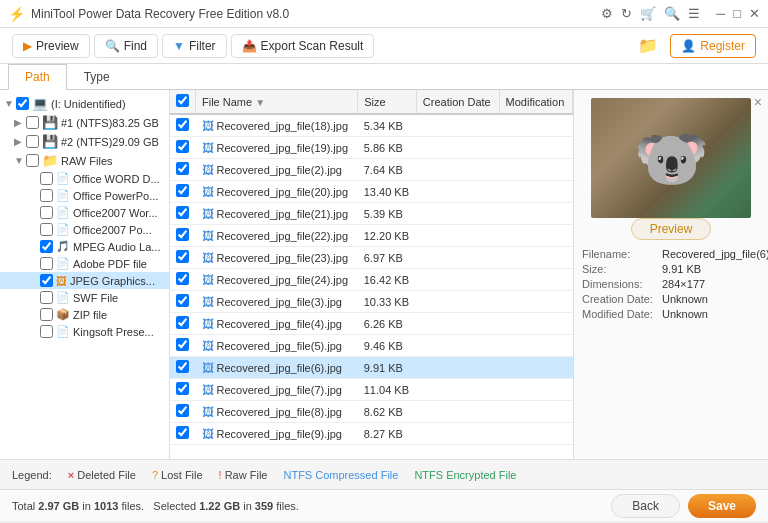 This screenshot has height=523, width=768. What do you see at coordinates (46, 196) in the screenshot?
I see `tree-checkbox-ppt` at bounding box center [46, 196].